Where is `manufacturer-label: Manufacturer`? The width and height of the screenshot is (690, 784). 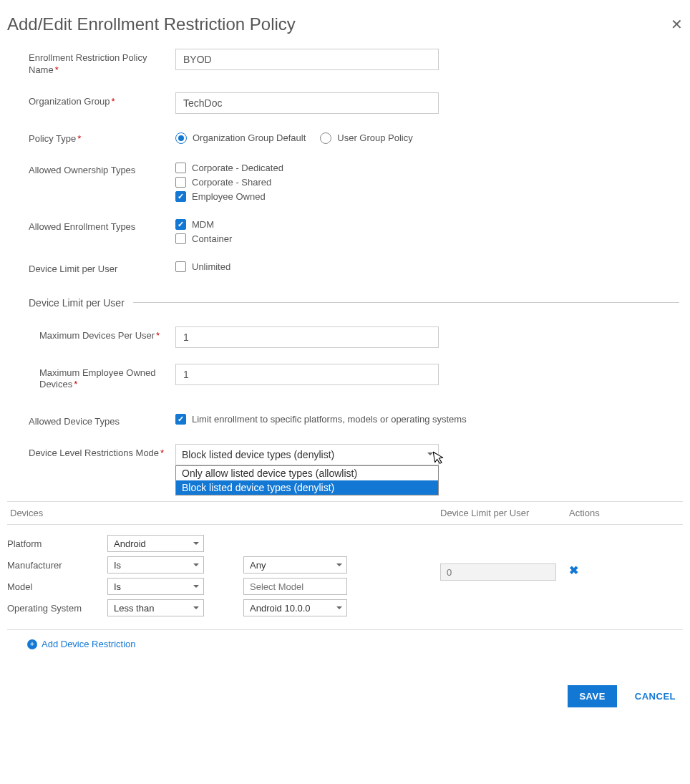
manufacturer-label: Manufacturer is located at coordinates (54, 566).